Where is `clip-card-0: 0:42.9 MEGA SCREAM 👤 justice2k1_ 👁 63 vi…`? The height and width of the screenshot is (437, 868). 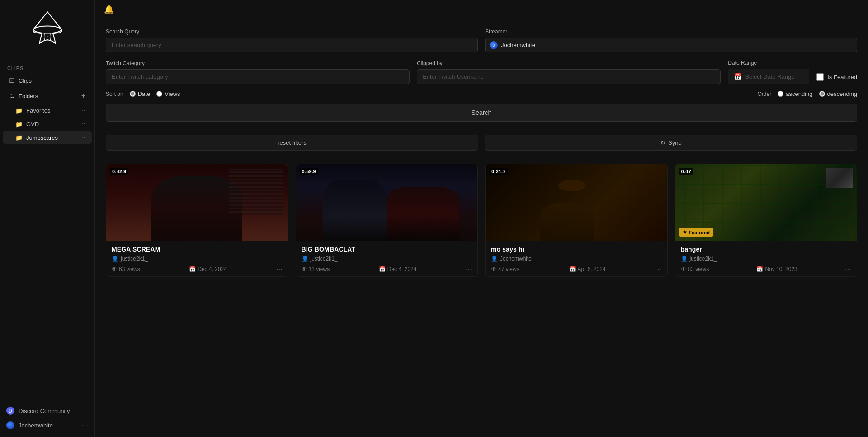 clip-card-0: 0:42.9 MEGA SCREAM 👤 justice2k1_ 👁 63 vi… is located at coordinates (197, 220).